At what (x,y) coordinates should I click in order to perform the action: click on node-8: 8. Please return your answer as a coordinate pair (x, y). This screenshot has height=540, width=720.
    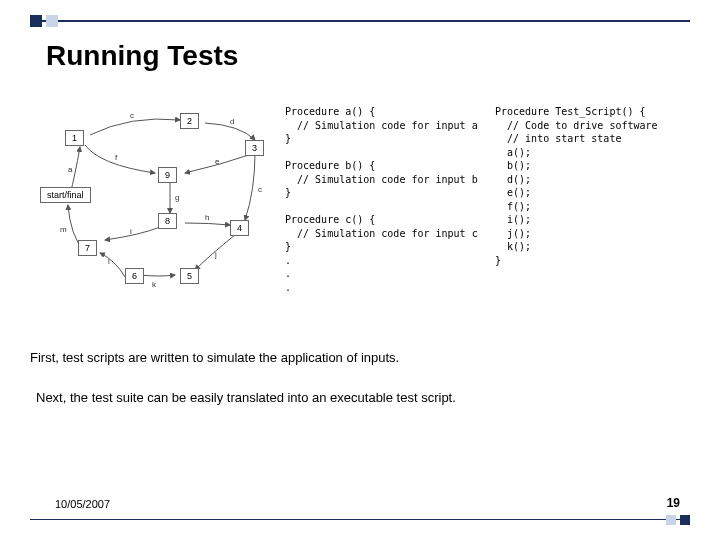
    Looking at the image, I should click on (168, 221).